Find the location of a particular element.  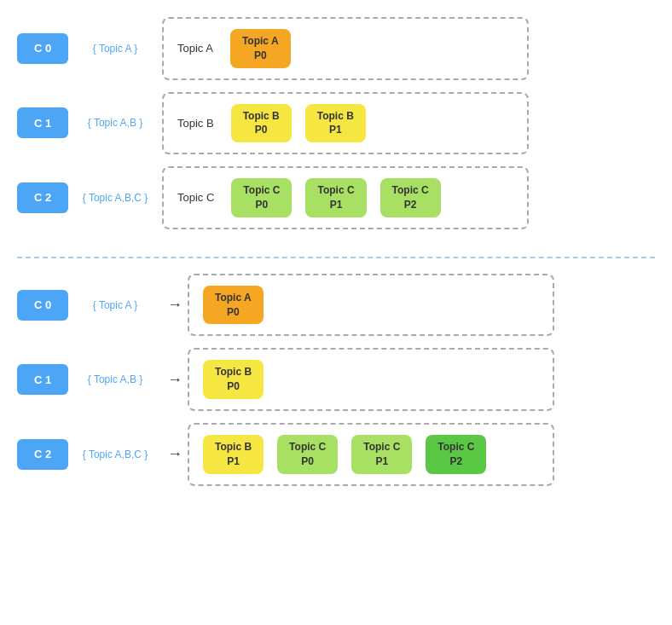

topic-set-c0-top: { Topic A } is located at coordinates (115, 49).